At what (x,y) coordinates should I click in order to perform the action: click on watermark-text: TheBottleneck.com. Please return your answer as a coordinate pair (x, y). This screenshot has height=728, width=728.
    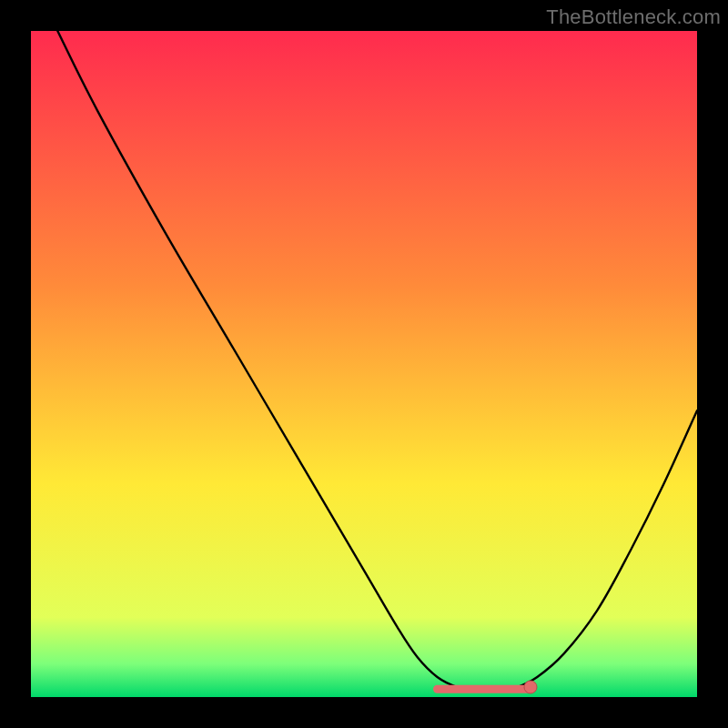
    Looking at the image, I should click on (633, 17).